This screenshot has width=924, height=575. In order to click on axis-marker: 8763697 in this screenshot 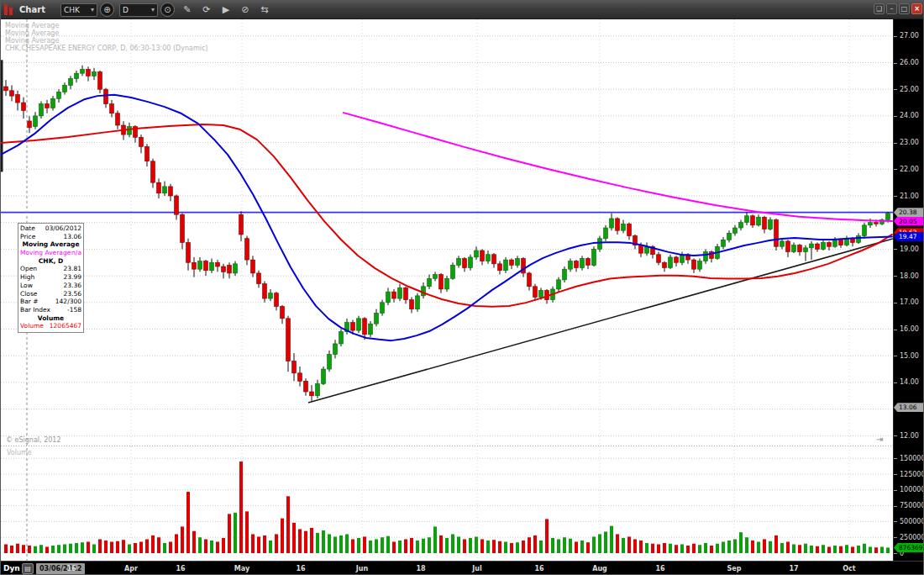, I will do `click(909, 548)`.